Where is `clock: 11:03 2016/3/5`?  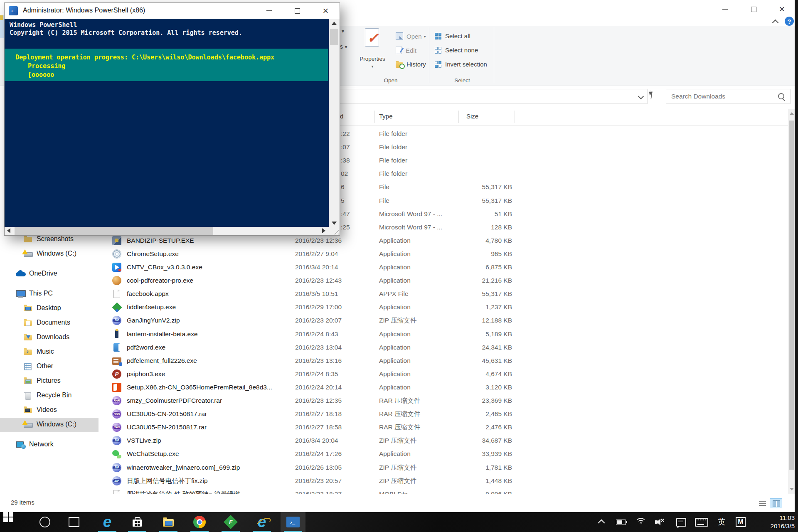 clock: 11:03 2016/3/5 is located at coordinates (783, 522).